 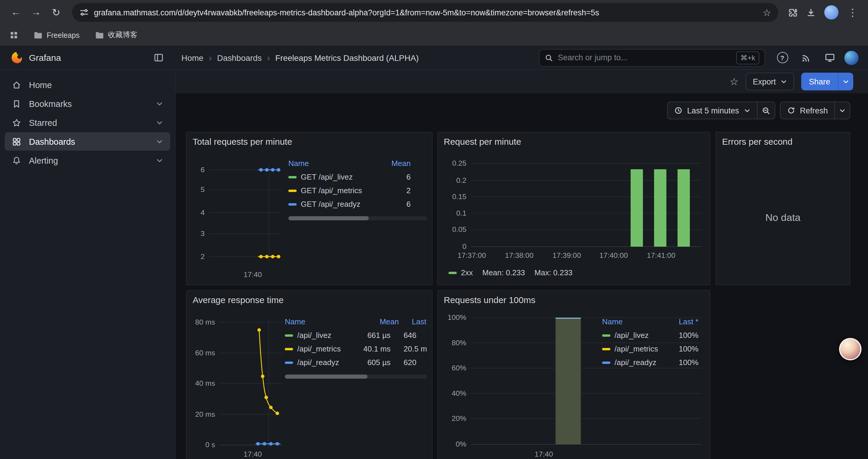 What do you see at coordinates (17, 160) in the screenshot?
I see `bell-icon` at bounding box center [17, 160].